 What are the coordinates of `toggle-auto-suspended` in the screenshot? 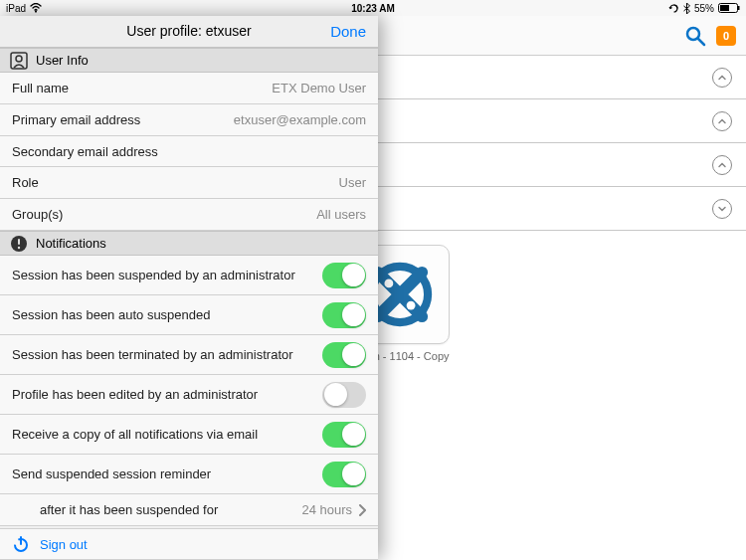 It's located at (344, 315).